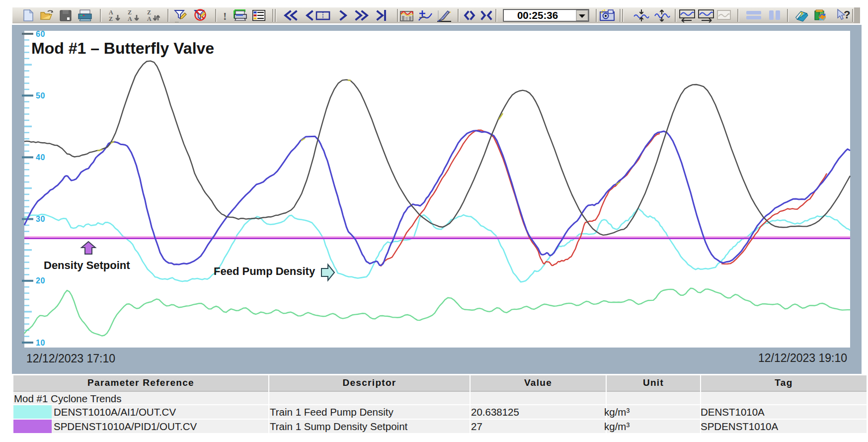 This screenshot has height=442, width=868. I want to click on svg-text: 30, so click(41, 219).